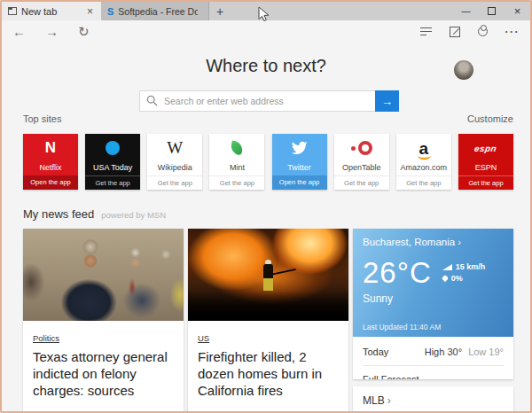 This screenshot has width=532, height=413. Describe the element at coordinates (266, 32) in the screenshot. I see `browser-toolbar: ← → ↻ ···` at that location.